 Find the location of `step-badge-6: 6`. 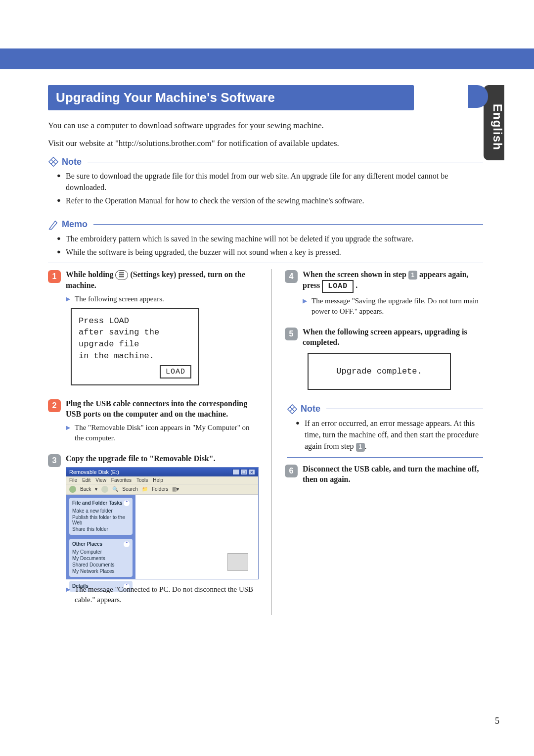

step-badge-6: 6 is located at coordinates (291, 471).